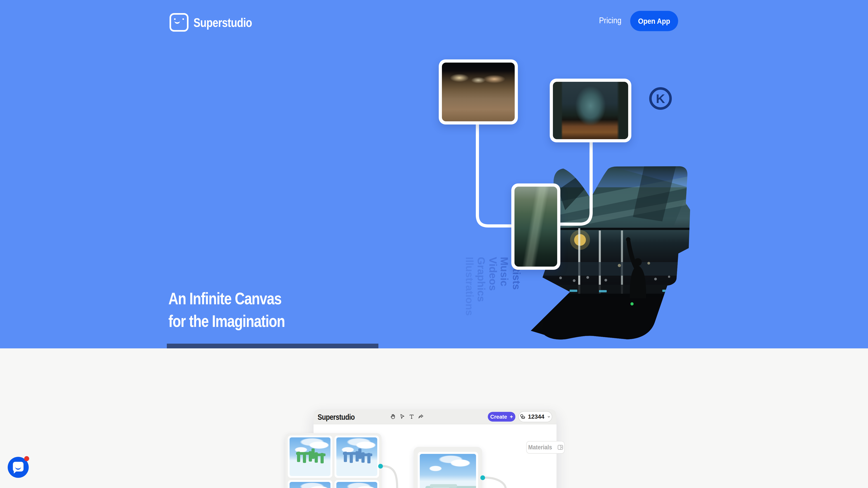 The width and height of the screenshot is (868, 488). What do you see at coordinates (501, 417) in the screenshot?
I see `create-button: Create +` at bounding box center [501, 417].